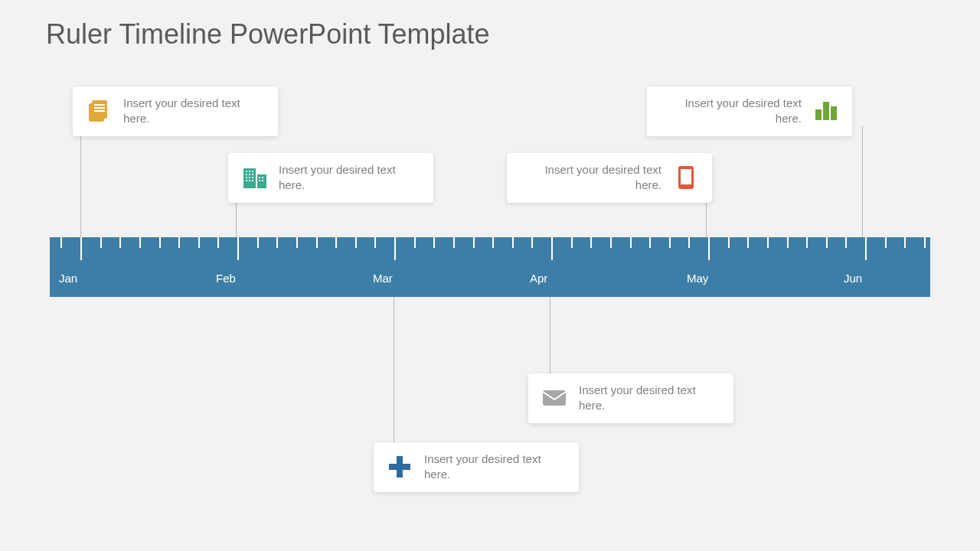 This screenshot has width=980, height=551. Describe the element at coordinates (826, 111) in the screenshot. I see `bar-chart-icon` at that location.